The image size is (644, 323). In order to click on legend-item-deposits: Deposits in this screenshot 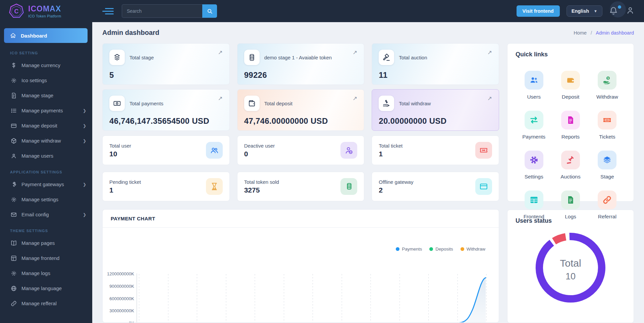, I will do `click(441, 249)`.